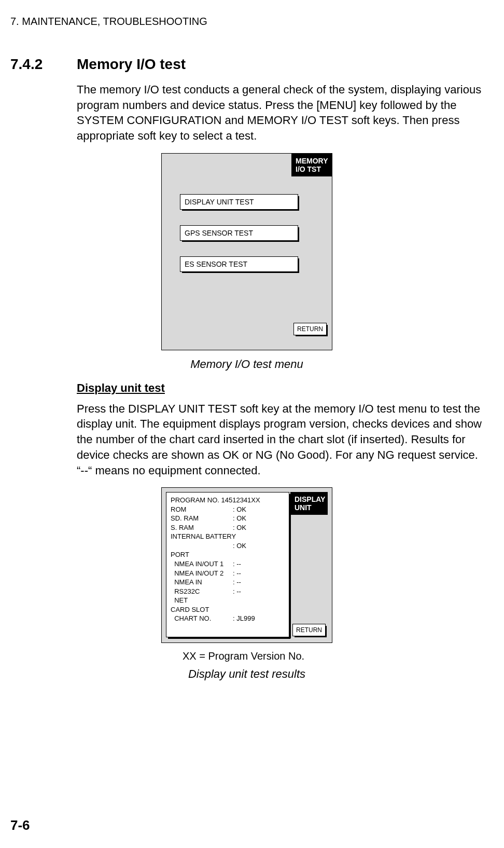 The width and height of the screenshot is (504, 848). Describe the element at coordinates (280, 388) in the screenshot. I see `display-unit-test-heading: Display unit test` at that location.